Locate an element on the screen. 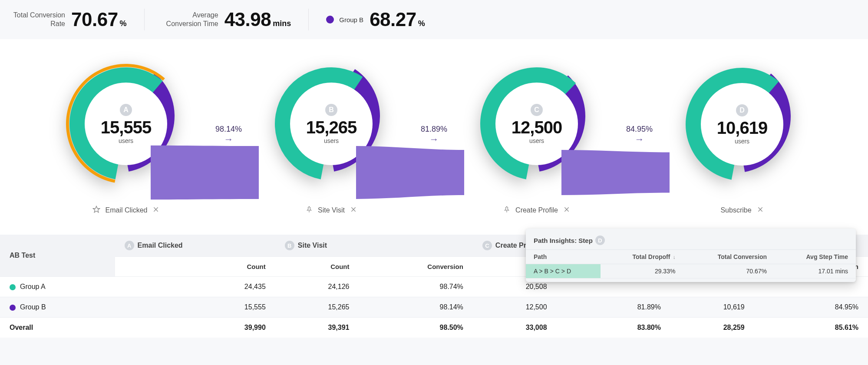  step-footer: Create Profile is located at coordinates (537, 210).